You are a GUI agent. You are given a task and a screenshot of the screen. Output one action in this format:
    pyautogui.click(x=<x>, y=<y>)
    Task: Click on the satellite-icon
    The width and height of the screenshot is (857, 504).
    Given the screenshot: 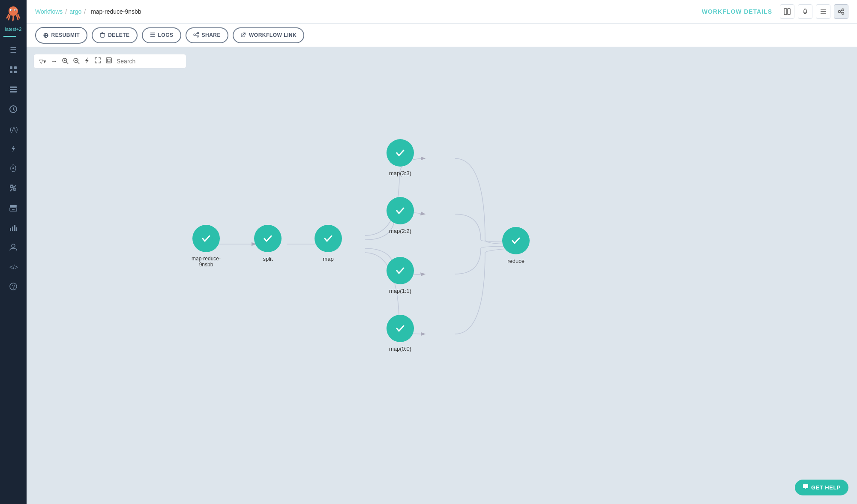 What is the action you would take?
    pyautogui.click(x=13, y=168)
    